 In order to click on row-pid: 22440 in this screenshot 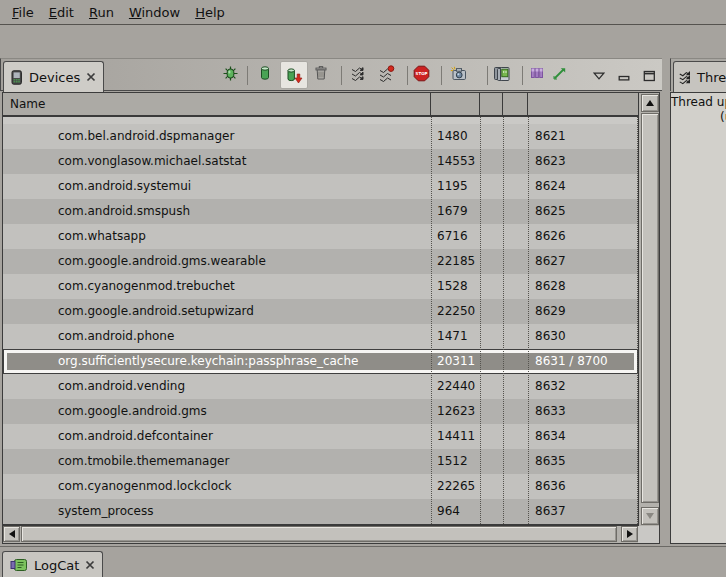, I will do `click(456, 386)`.